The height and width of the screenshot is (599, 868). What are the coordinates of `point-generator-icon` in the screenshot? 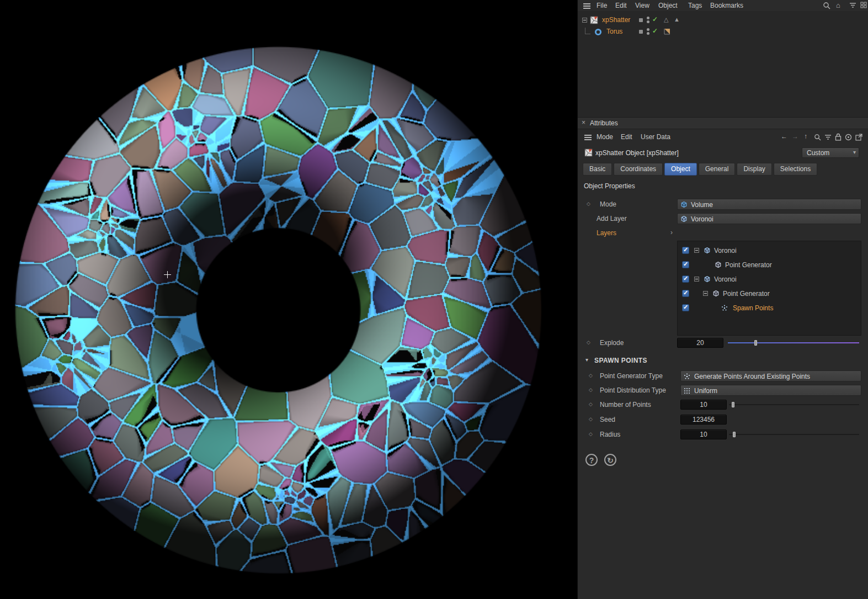 It's located at (716, 294).